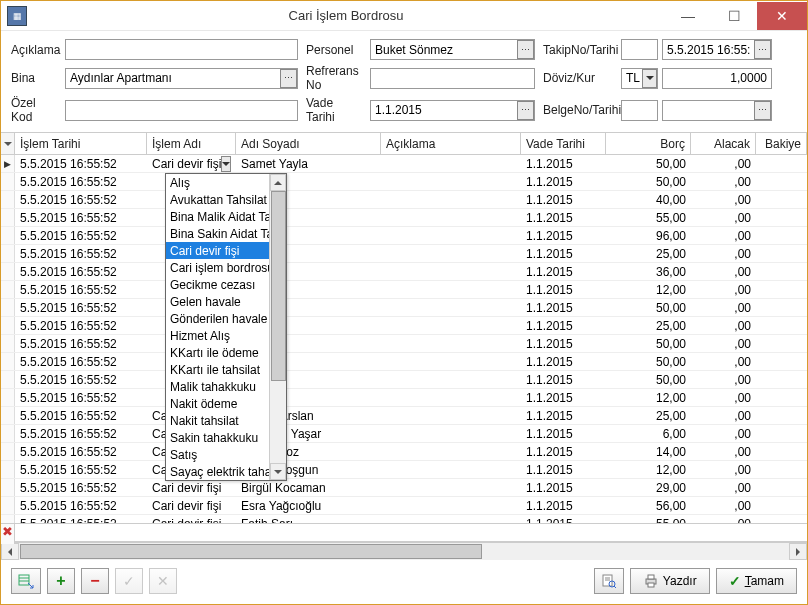  Describe the element at coordinates (218, 284) in the screenshot. I see `dropdown-item: Gecikme cezası` at that location.